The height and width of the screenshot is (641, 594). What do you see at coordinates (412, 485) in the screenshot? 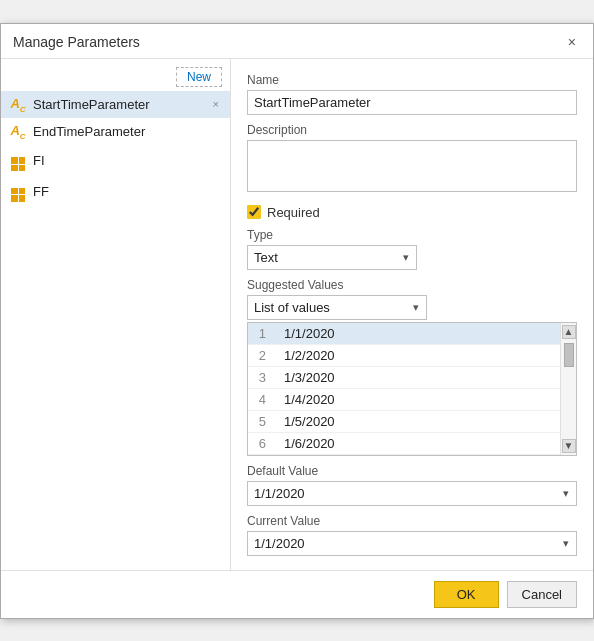
I see `default-value-group: Default Value 1/1/2020` at bounding box center [412, 485].